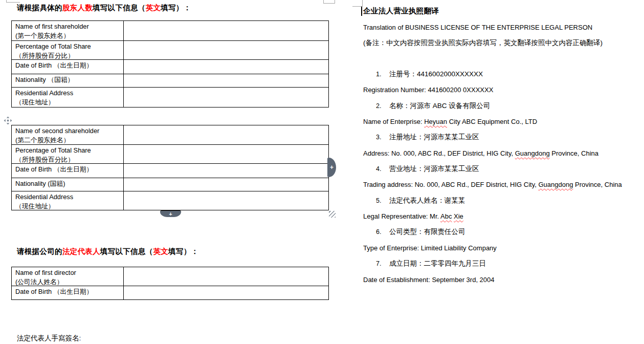 The image size is (644, 344). Describe the element at coordinates (430, 74) in the screenshot. I see `item-1-zh: 1.注册号：4416002000XXXXXX` at that location.